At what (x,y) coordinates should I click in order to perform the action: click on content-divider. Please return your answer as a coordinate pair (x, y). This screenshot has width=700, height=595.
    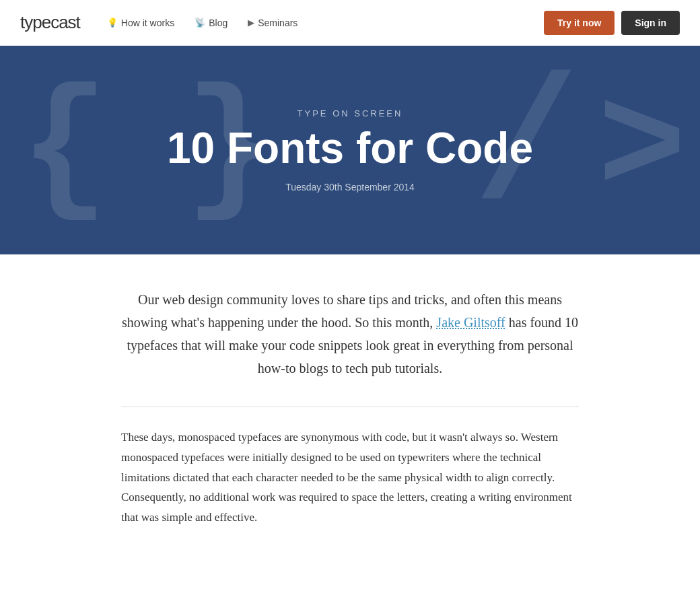
    Looking at the image, I should click on (350, 407).